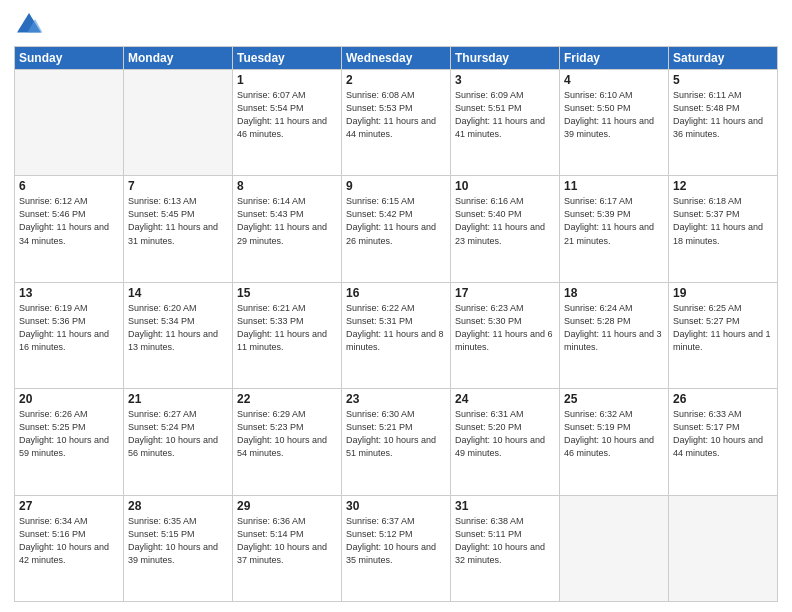 Image resolution: width=792 pixels, height=612 pixels. Describe the element at coordinates (506, 548) in the screenshot. I see `calendar-day-cell: 31Sunrise: 6:38 AM Sunset: 5:11 PM Dayli…` at that location.